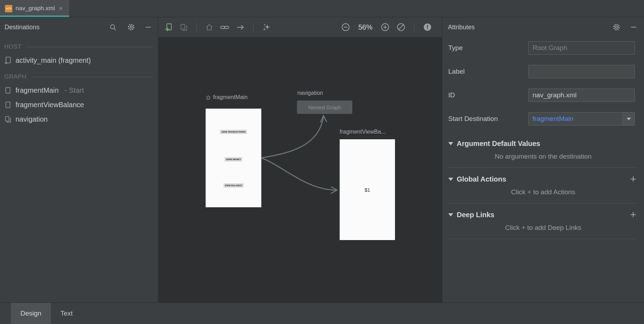 The width and height of the screenshot is (644, 324). Describe the element at coordinates (628, 119) in the screenshot. I see `dropdown-button` at that location.